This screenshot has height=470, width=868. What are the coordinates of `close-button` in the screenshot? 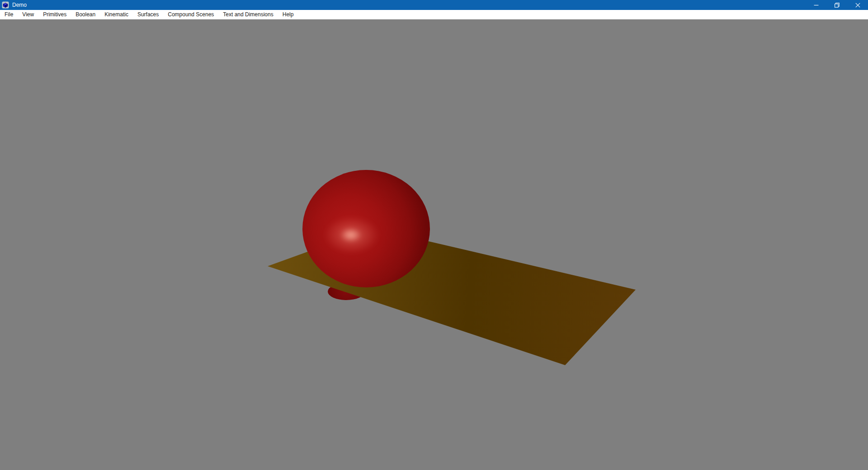 It's located at (858, 5).